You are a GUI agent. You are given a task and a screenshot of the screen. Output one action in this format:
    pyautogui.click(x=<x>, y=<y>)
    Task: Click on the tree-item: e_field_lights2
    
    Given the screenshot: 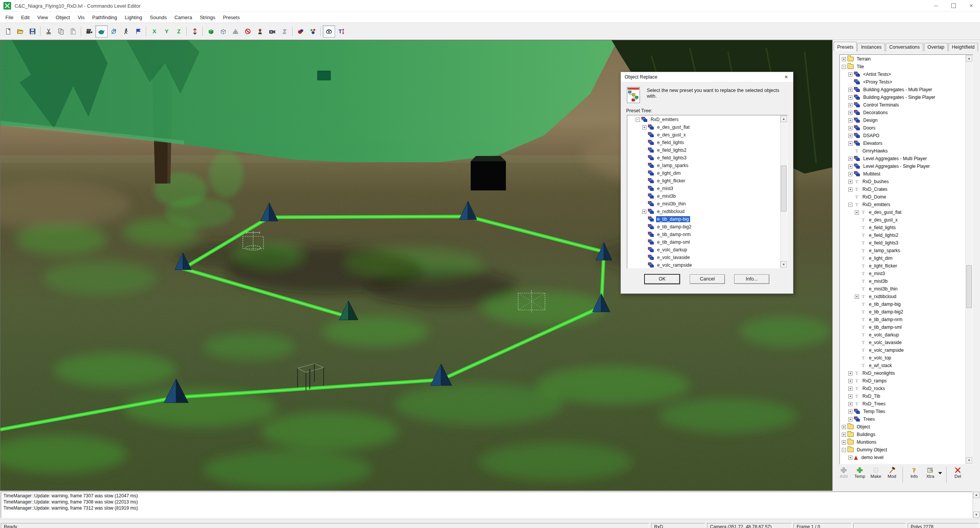 What is the action you would take?
    pyautogui.click(x=704, y=150)
    